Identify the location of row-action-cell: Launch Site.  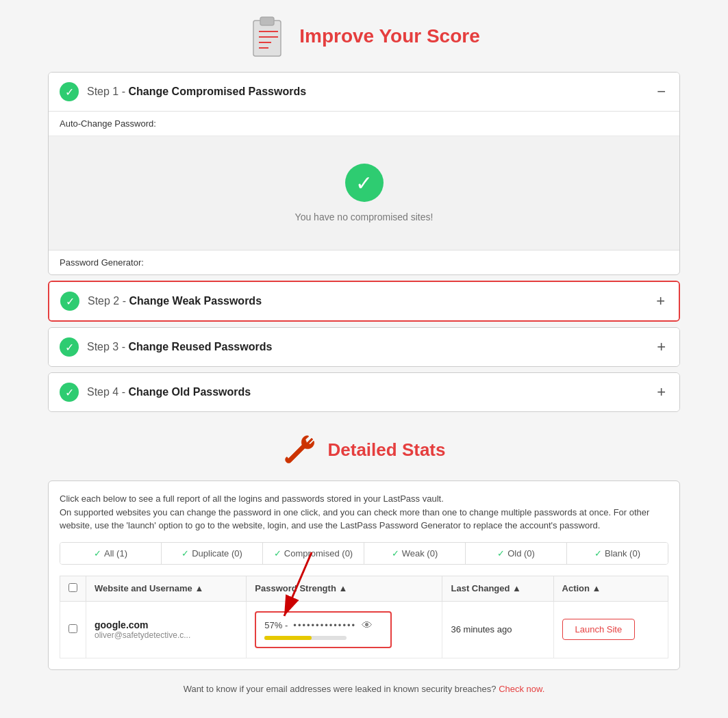
(611, 630).